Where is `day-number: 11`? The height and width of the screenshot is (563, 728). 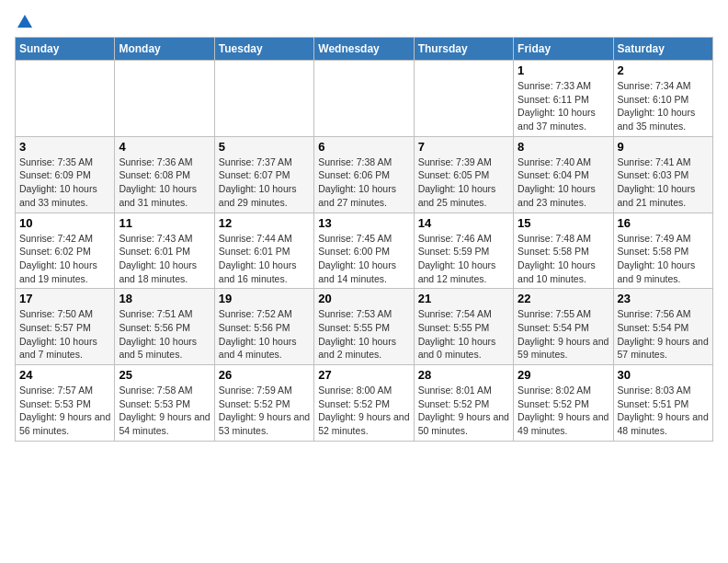 day-number: 11 is located at coordinates (164, 223).